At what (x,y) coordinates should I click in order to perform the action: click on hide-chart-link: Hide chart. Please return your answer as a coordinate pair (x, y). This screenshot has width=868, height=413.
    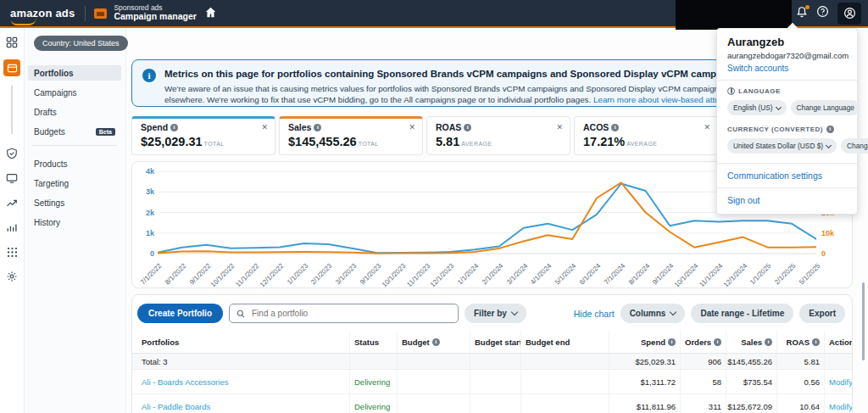
    Looking at the image, I should click on (594, 314).